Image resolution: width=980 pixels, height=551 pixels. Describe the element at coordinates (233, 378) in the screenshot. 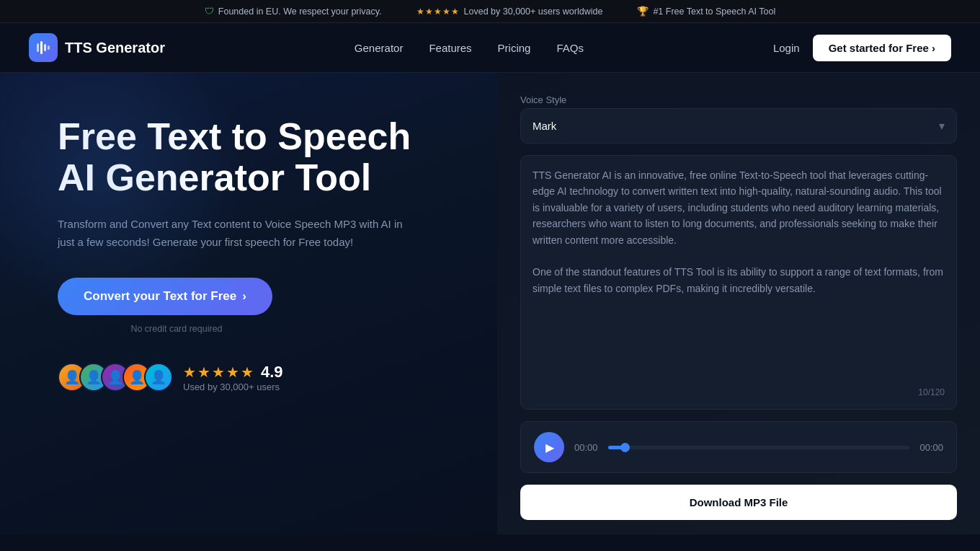

I see `rating-info: ★★★★★ 4.9 Used by 30,000+ users` at that location.